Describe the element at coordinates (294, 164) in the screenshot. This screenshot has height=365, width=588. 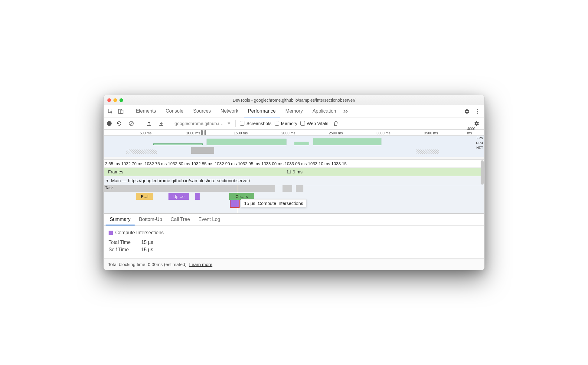
I see `flame-ruler: 2.65 ms 1032.70 ms 1032.75 ms 1032.80 ms…` at that location.